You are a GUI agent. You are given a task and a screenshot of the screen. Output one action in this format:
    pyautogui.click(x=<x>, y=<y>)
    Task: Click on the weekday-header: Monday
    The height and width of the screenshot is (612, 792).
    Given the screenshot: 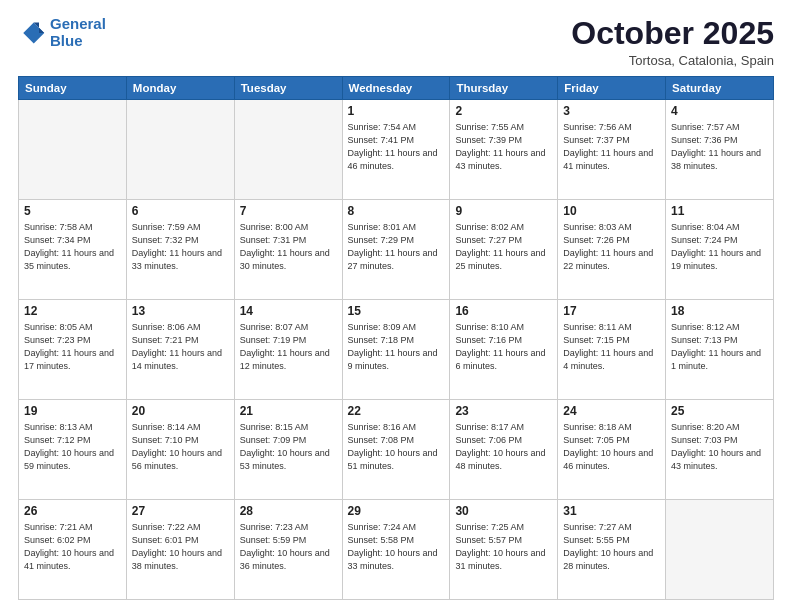 What is the action you would take?
    pyautogui.click(x=180, y=88)
    